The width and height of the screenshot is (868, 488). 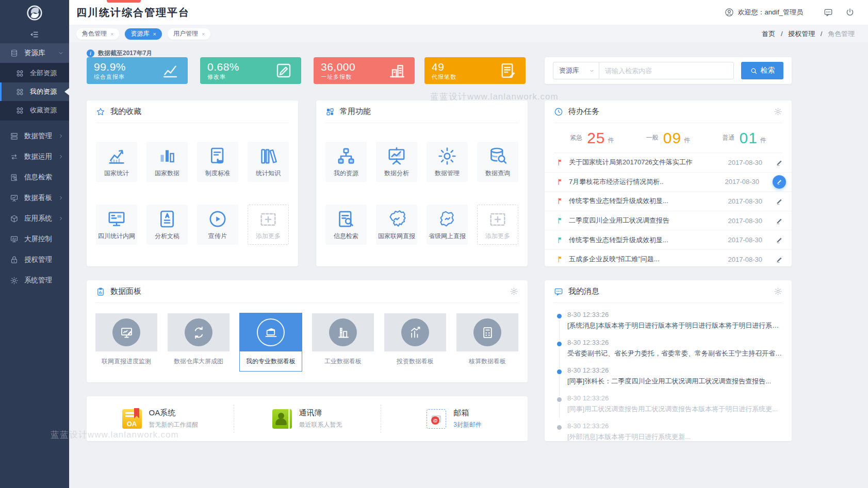 I want to click on sidebar-item-my-resources: 我的资源, so click(x=35, y=92).